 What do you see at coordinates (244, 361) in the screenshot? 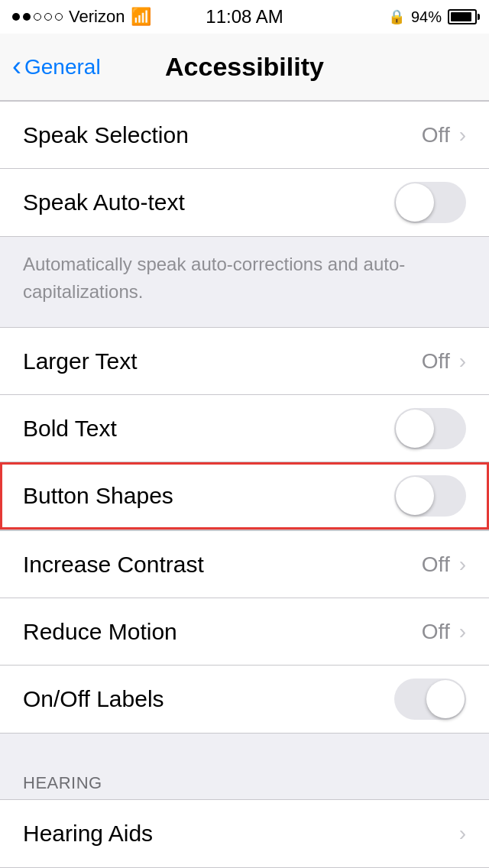
I see `larger-text-row: Larger Text Off ›` at bounding box center [244, 361].